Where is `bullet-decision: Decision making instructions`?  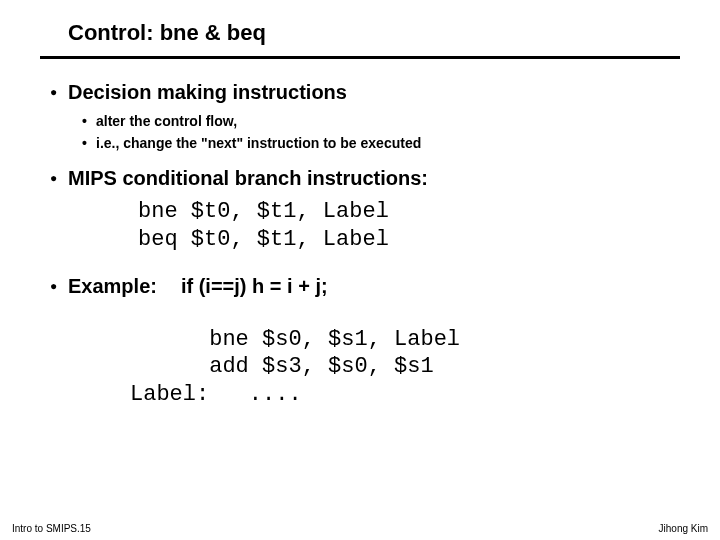 bullet-decision: Decision making instructions is located at coordinates (374, 92).